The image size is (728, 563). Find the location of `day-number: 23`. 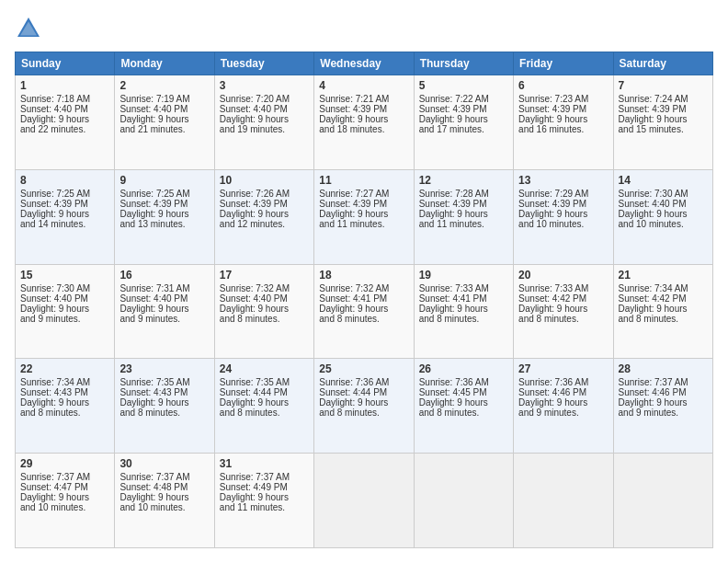

day-number: 23 is located at coordinates (164, 369).